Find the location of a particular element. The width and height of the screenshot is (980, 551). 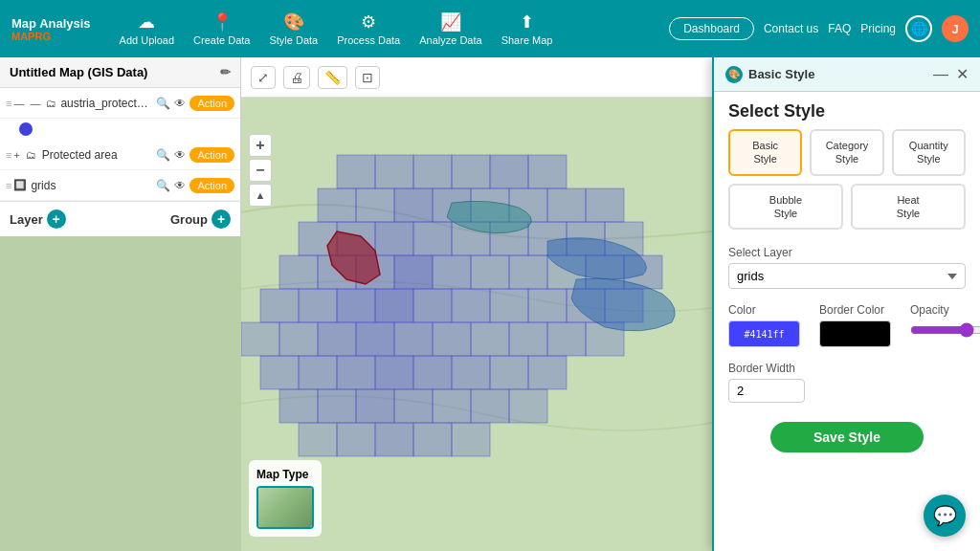

zoom-fit-btn: ⤢ is located at coordinates (263, 77).